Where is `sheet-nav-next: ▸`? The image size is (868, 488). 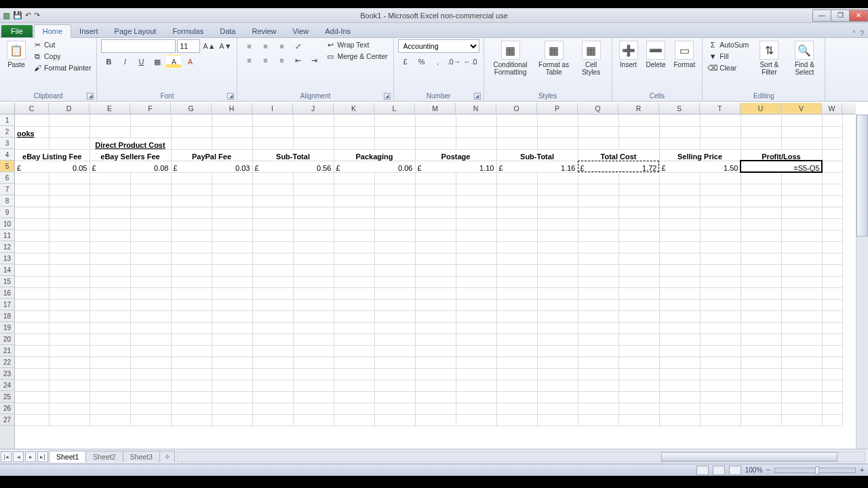 sheet-nav-next: ▸ is located at coordinates (31, 457).